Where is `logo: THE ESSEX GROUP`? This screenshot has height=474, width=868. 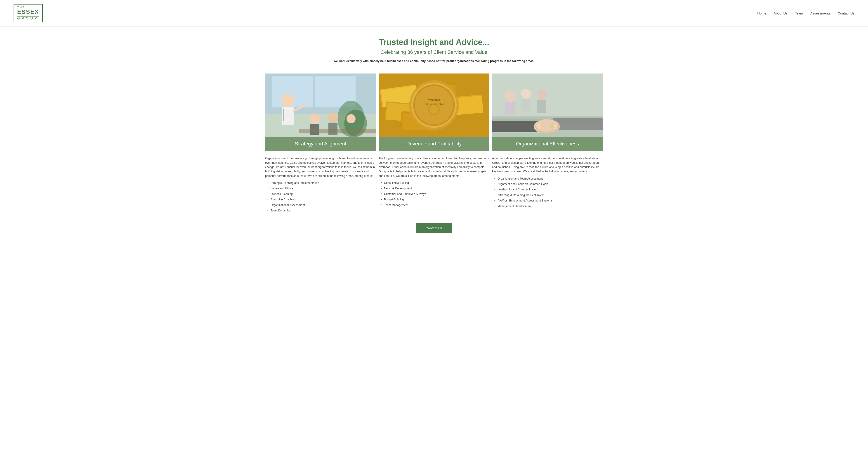
logo: THE ESSEX GROUP is located at coordinates (28, 13).